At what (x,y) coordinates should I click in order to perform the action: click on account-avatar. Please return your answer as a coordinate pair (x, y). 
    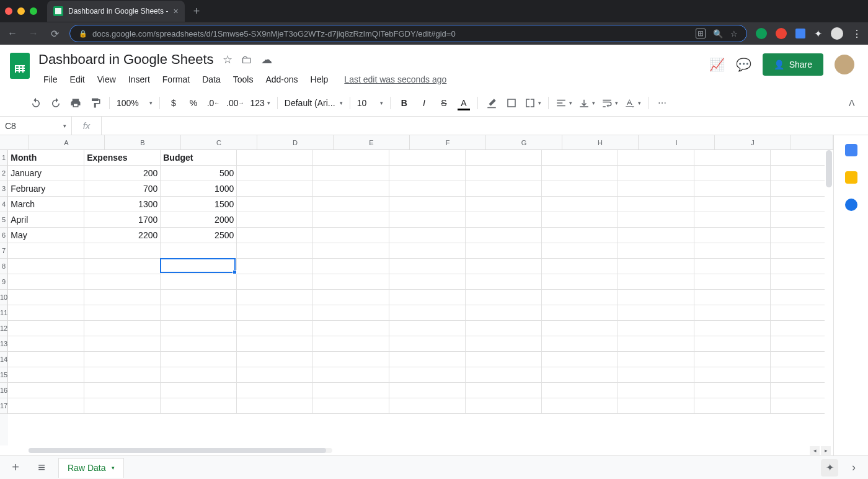
    Looking at the image, I should click on (844, 65).